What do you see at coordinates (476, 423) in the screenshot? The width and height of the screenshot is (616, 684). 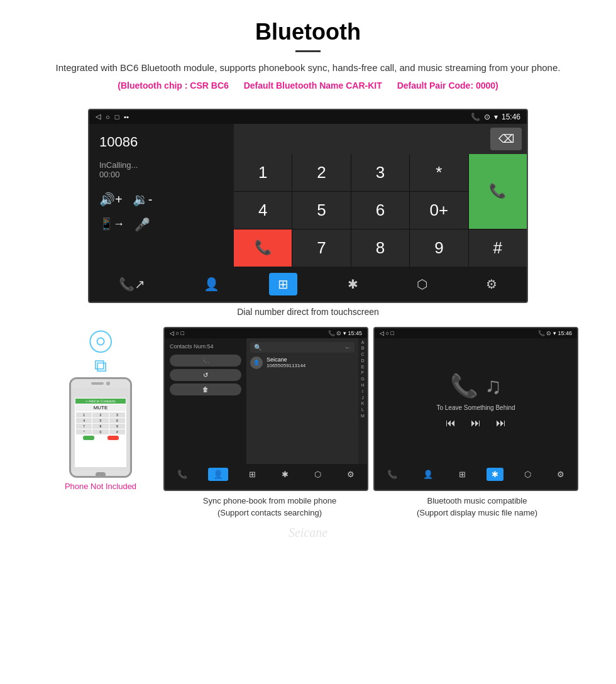 I see `music-playback-controls: ⏮ ⏭ ⏭` at bounding box center [476, 423].